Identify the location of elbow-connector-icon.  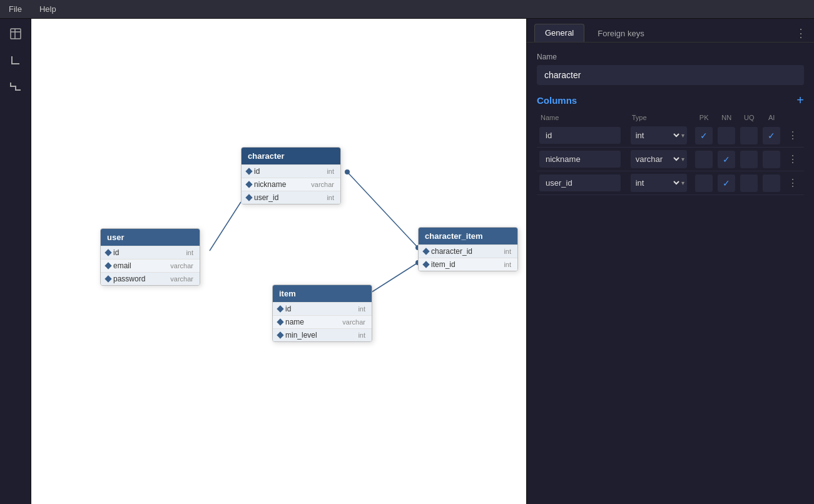
(16, 60).